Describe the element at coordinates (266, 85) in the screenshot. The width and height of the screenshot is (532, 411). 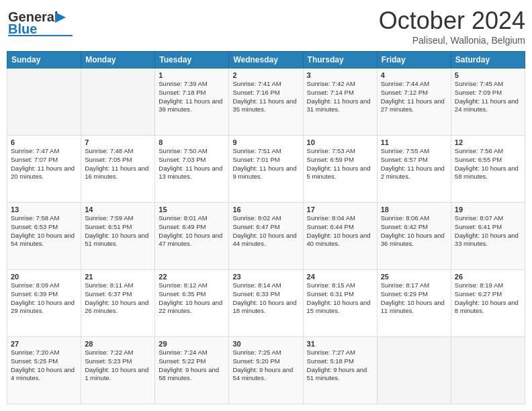
I see `sunrise-text: Sunrise: 7:41 AM` at that location.